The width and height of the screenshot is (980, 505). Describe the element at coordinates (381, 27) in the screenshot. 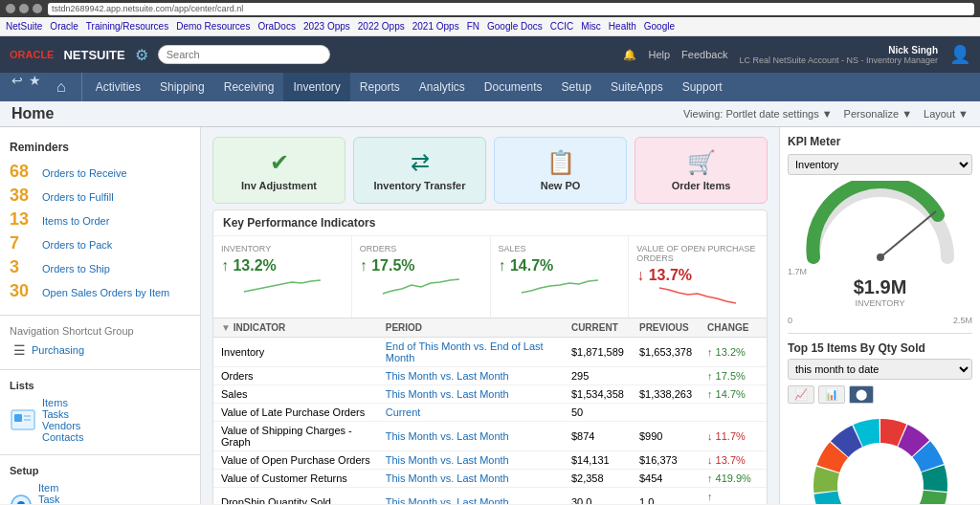

I see `bookmark-2022: 2022 Opps` at that location.